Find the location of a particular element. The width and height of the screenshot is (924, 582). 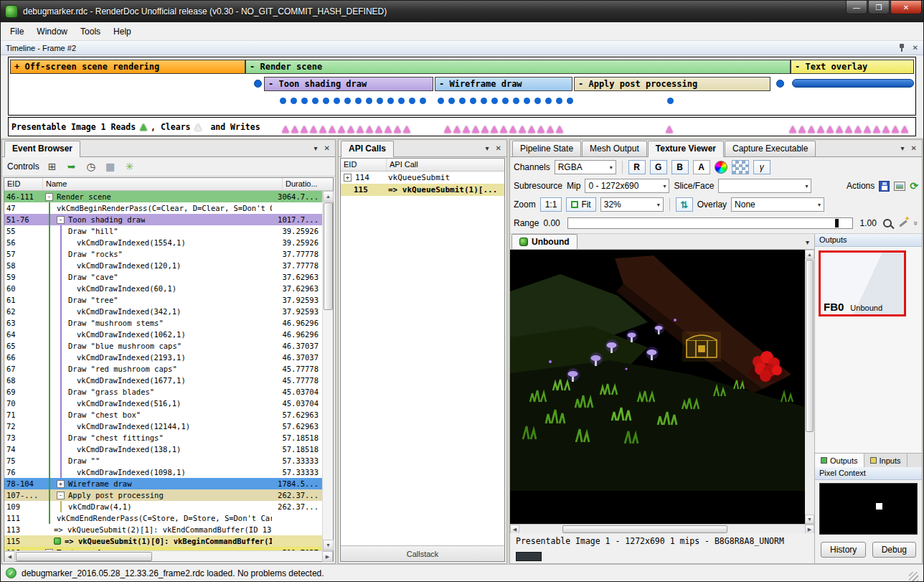

history-button: History is located at coordinates (844, 550).